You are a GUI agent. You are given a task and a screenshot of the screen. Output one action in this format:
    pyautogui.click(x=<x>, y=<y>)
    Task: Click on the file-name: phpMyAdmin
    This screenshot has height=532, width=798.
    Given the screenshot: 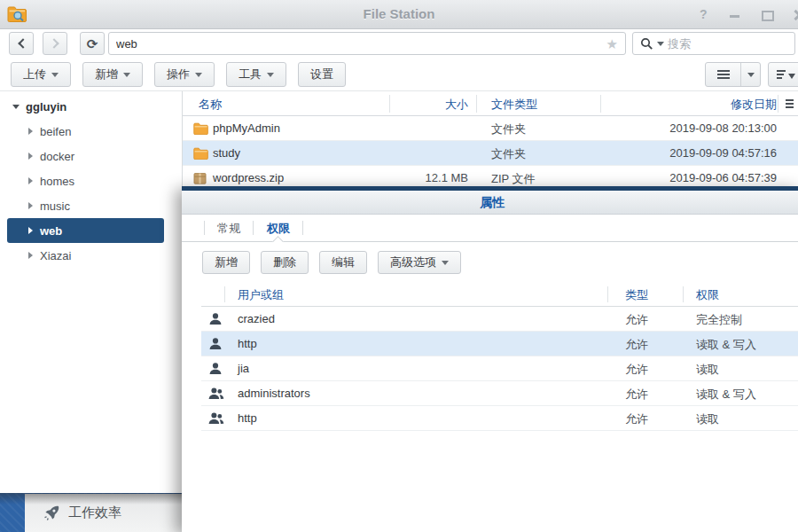 What is the action you would take?
    pyautogui.click(x=246, y=128)
    